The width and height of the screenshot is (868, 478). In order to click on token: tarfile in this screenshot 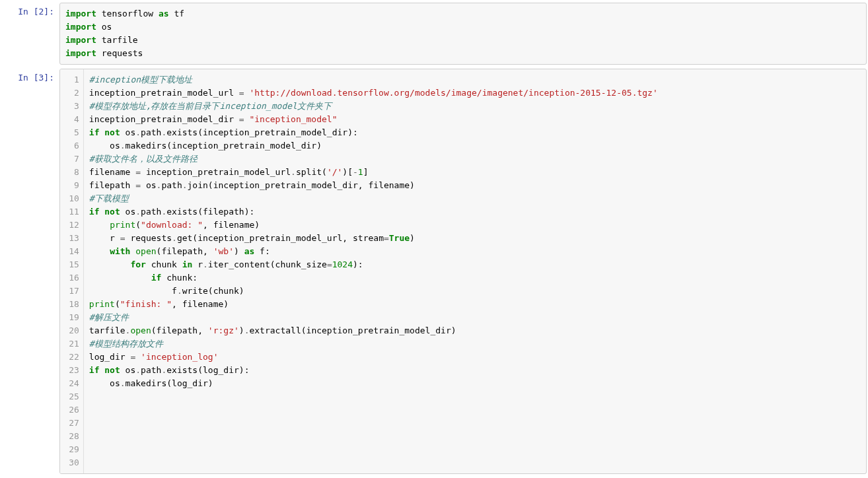, I will do `click(107, 330)`.